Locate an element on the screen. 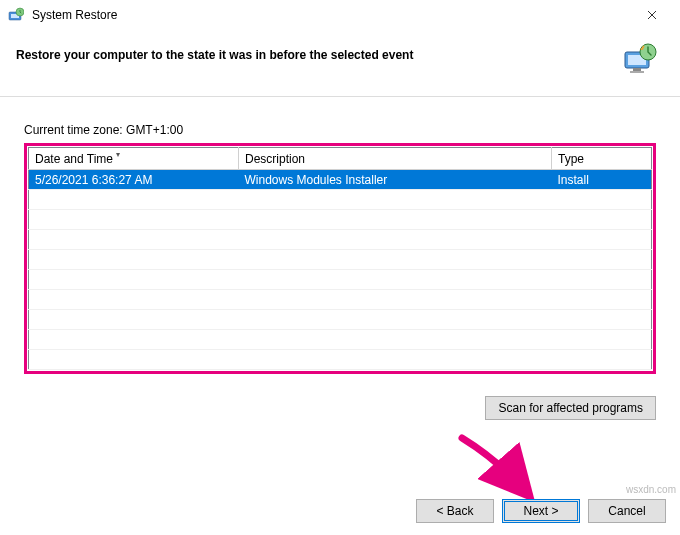 The width and height of the screenshot is (680, 535). table-row: 5/26/2021 6:36:27 AMWindows Modules Inst… is located at coordinates (340, 180).